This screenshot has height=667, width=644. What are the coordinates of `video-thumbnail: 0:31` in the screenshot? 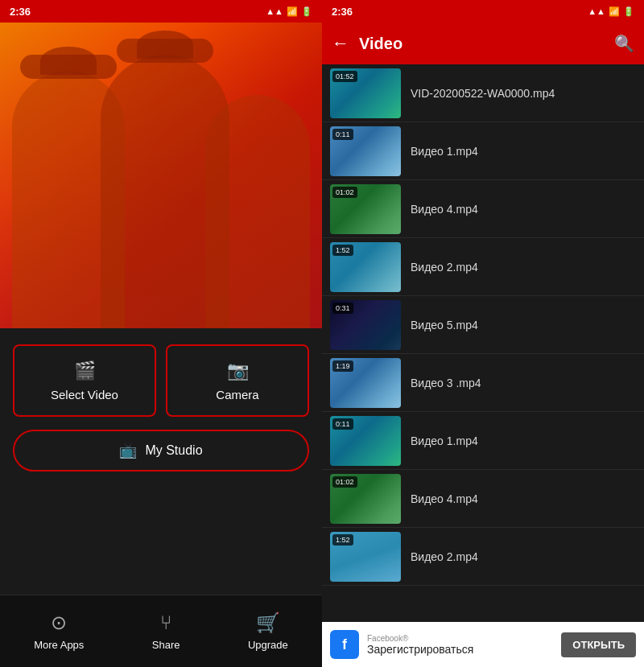 It's located at (365, 325).